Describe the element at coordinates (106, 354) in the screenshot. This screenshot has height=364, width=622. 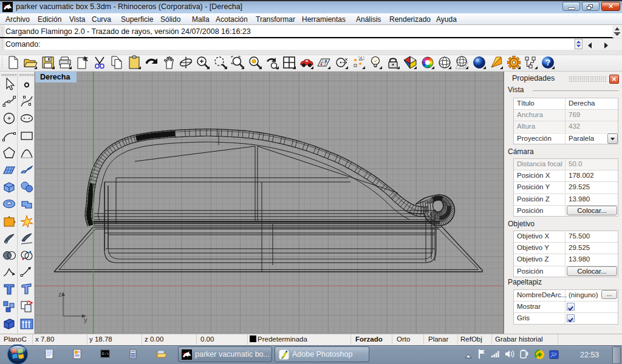
I see `svg-text: C:\` at that location.